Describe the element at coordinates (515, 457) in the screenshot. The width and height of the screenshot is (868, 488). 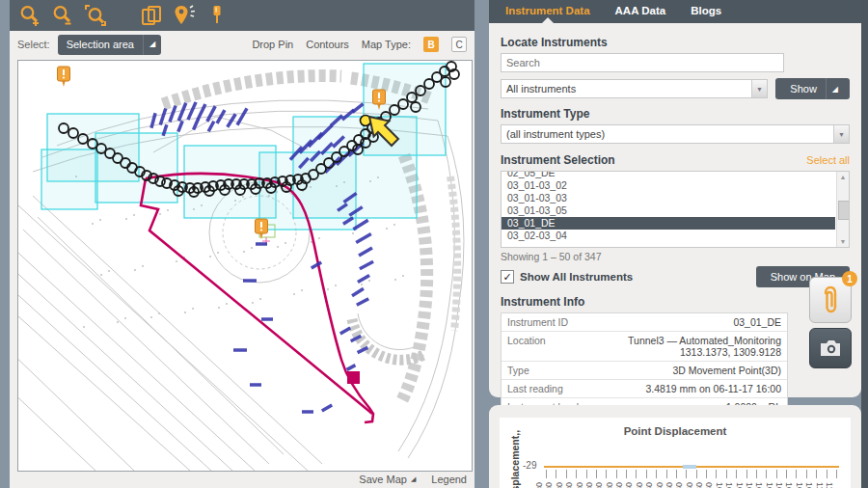
I see `chart-y-axis-label: Displacement,,` at that location.